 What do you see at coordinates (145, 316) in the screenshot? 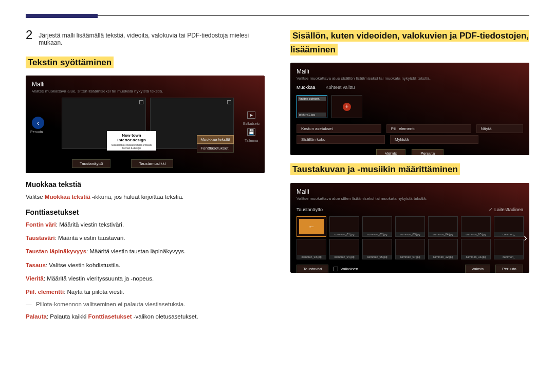
I see `line-reset: Palauta: Palauta kaikki Fonttiasetukset …` at bounding box center [145, 316].